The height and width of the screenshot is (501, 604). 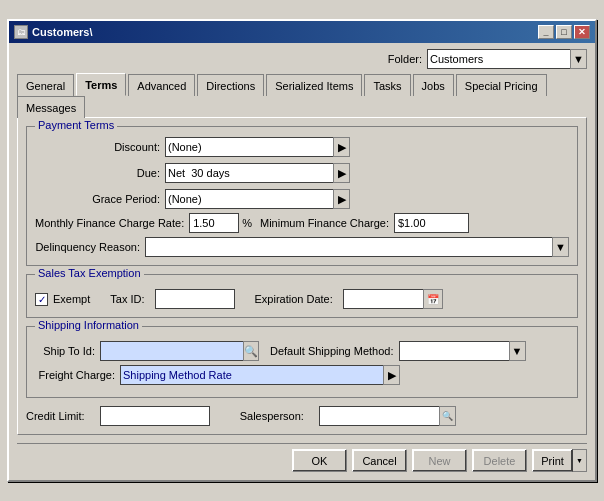 I want to click on sales-tax-title: Sales Tax Exemption, so click(x=90, y=273).